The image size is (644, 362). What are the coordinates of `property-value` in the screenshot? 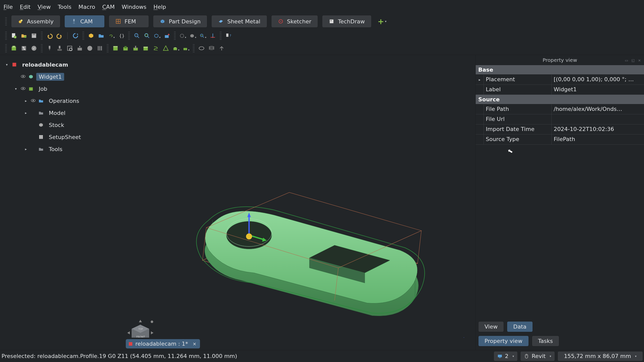 It's located at (598, 119).